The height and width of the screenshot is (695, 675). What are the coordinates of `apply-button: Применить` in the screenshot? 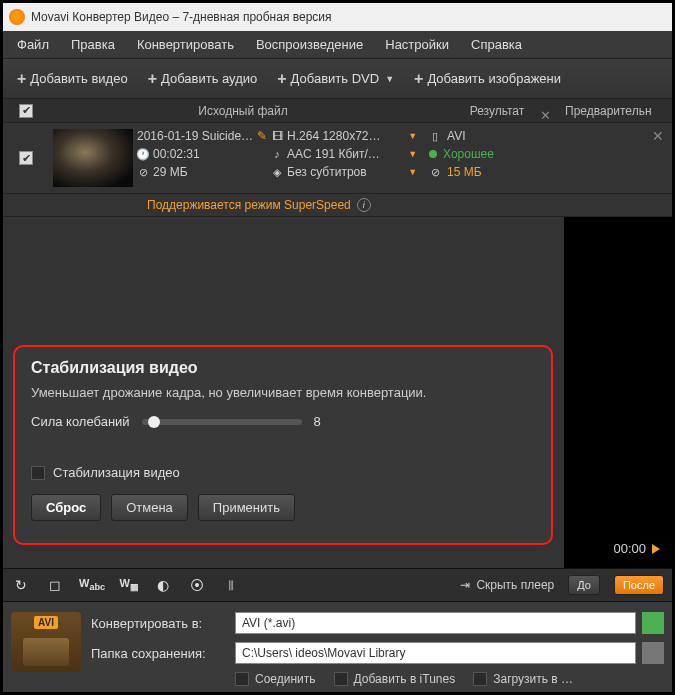 It's located at (246, 508).